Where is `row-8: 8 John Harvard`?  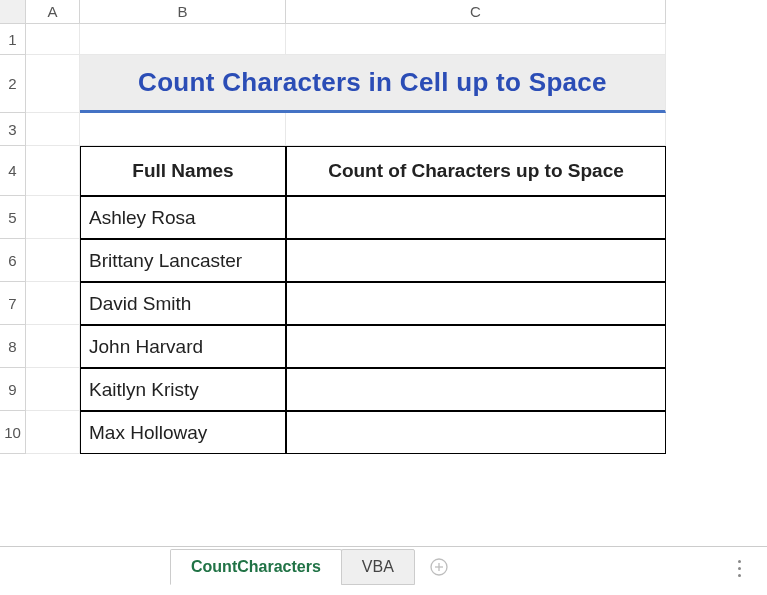
row-8: 8 John Harvard is located at coordinates (384, 346).